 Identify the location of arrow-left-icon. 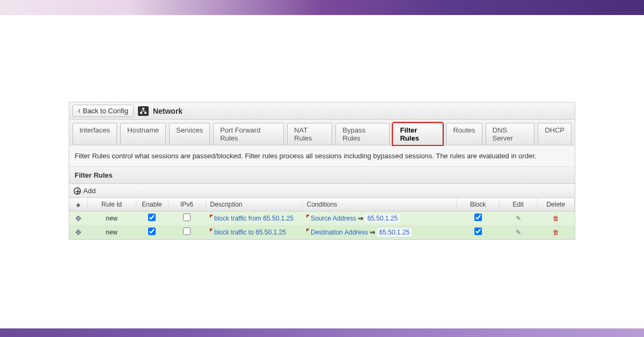
(79, 111).